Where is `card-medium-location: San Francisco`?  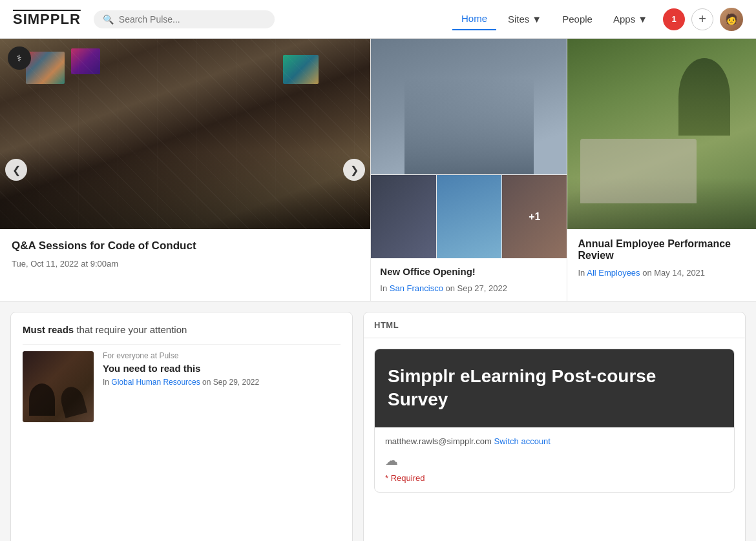 card-medium-location: San Francisco is located at coordinates (417, 288).